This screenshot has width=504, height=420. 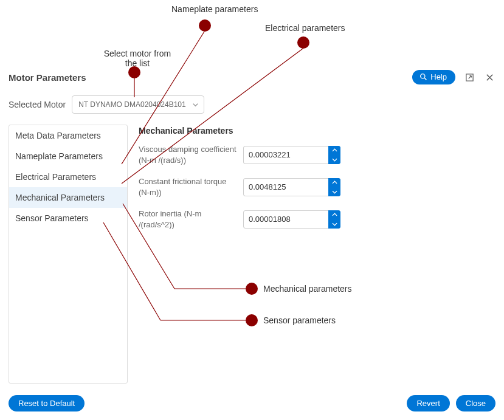 What do you see at coordinates (191, 154) in the screenshot?
I see `param-label: Viscous damping coefficient (N-m /(rad/s…` at bounding box center [191, 154].